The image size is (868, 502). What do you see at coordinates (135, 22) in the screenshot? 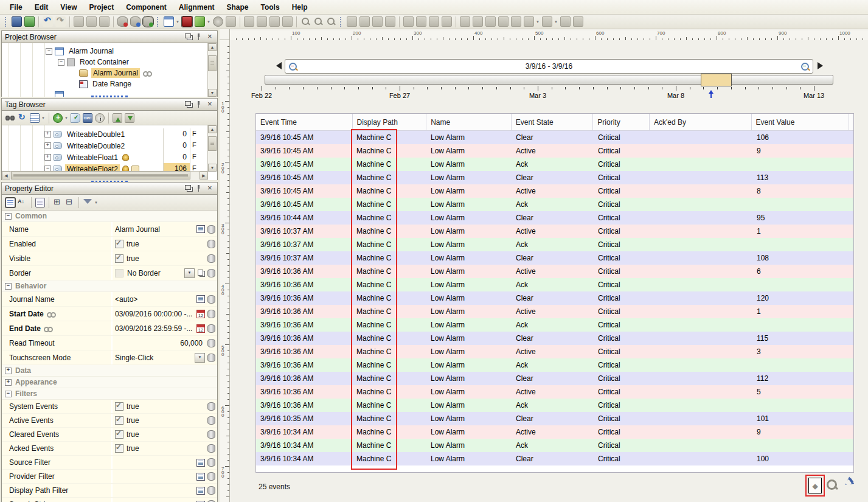
I see `db-read-only-icon` at bounding box center [135, 22].